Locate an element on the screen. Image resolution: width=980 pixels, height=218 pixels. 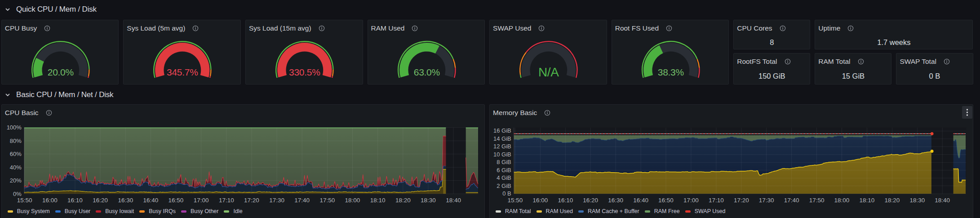
svg-text: 14 GiB is located at coordinates (502, 138).